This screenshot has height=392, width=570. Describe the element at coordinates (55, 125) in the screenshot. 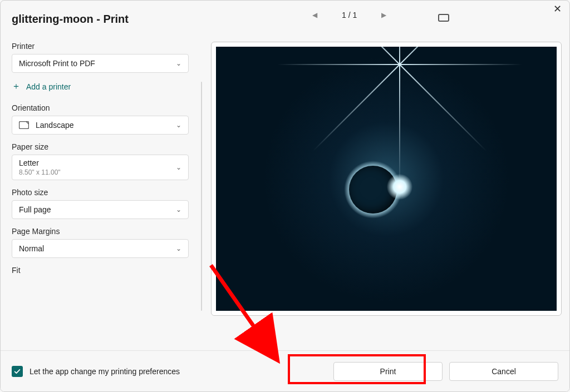

I see `orientation-value: Landscape` at that location.